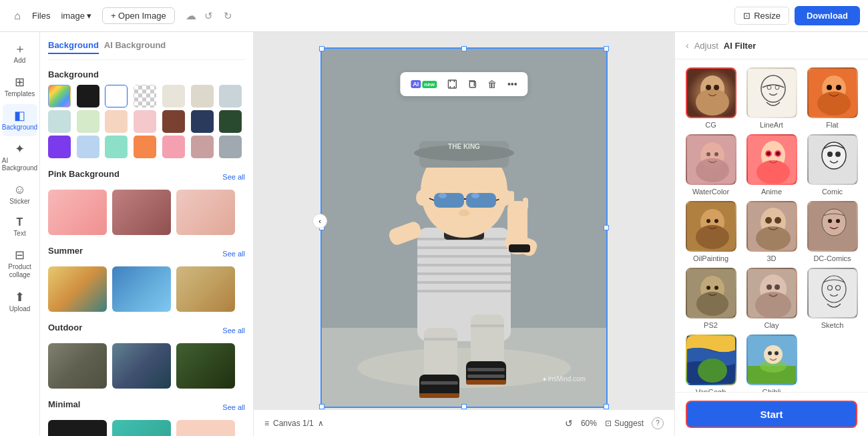  Describe the element at coordinates (234, 331) in the screenshot. I see `outdoor-see-all: See all` at that location.